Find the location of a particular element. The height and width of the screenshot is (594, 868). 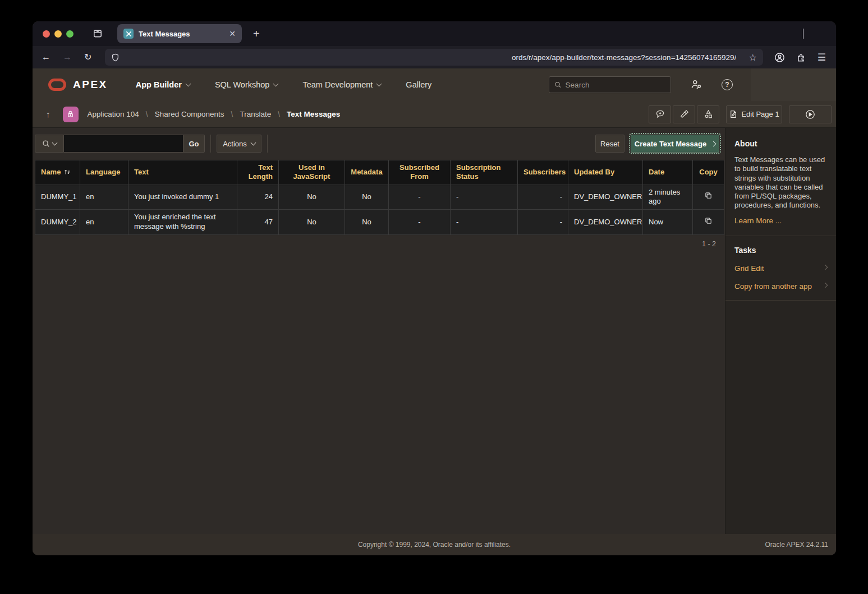

version-text: Oracle APEX 24.2.11 is located at coordinates (800, 545).